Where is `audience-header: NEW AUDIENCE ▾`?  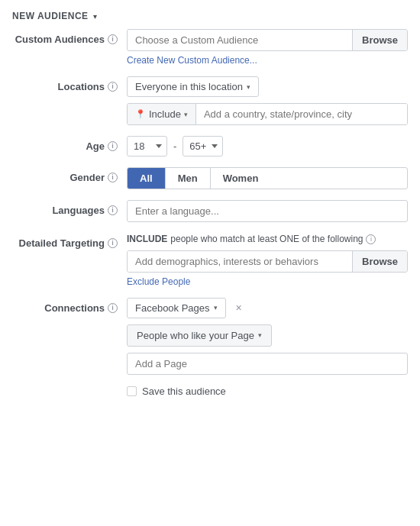 audience-header: NEW AUDIENCE ▾ is located at coordinates (210, 15).